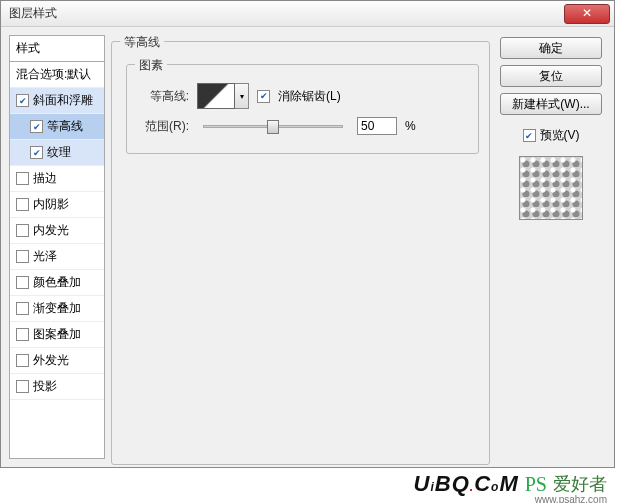  Describe the element at coordinates (57, 361) in the screenshot. I see `style-item: 外发光` at that location.